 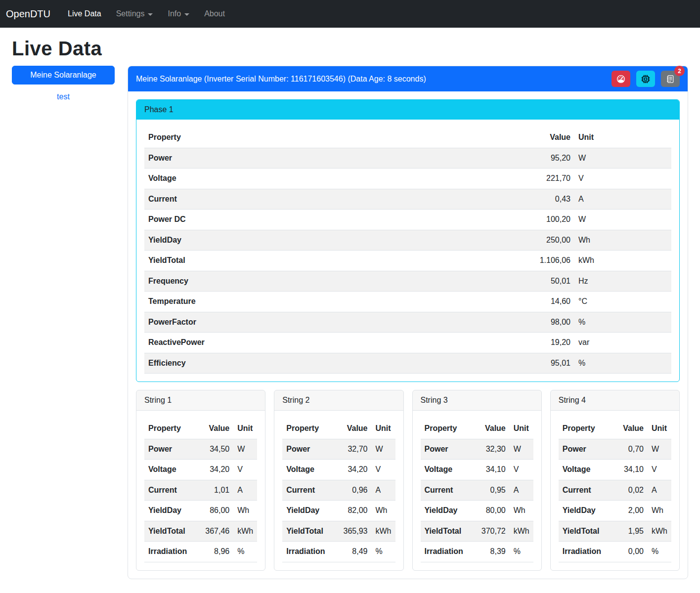 What do you see at coordinates (477, 531) in the screenshot?
I see `table-row: YieldTotal370,72kWh` at bounding box center [477, 531].